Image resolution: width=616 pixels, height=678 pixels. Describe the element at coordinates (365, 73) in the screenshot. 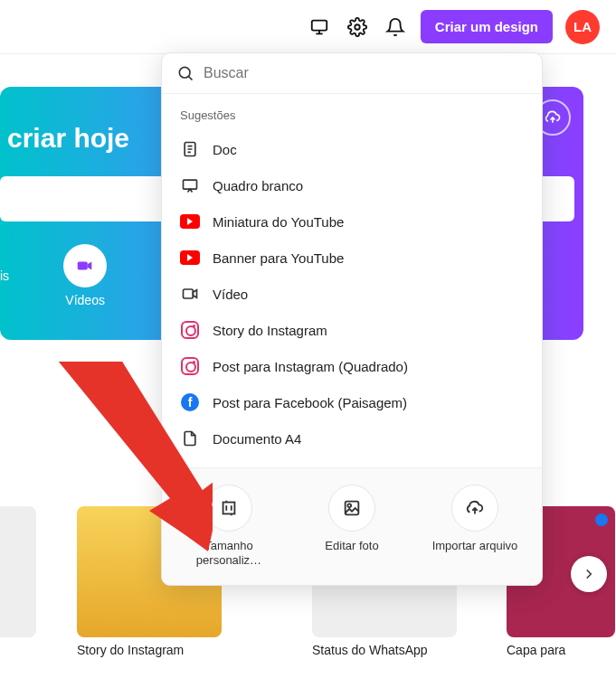

I see `search-input` at that location.